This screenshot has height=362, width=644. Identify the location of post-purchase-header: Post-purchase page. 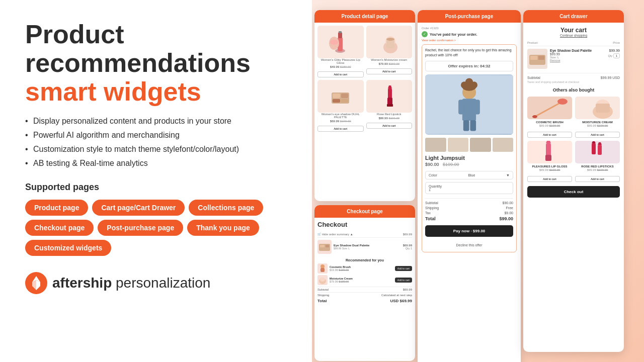
(469, 16).